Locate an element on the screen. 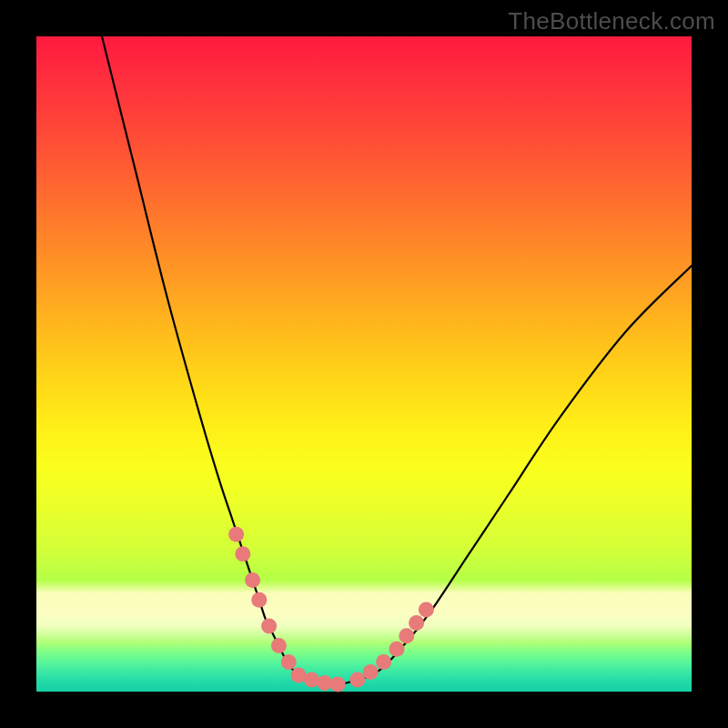  highlight-dots is located at coordinates (331, 610).